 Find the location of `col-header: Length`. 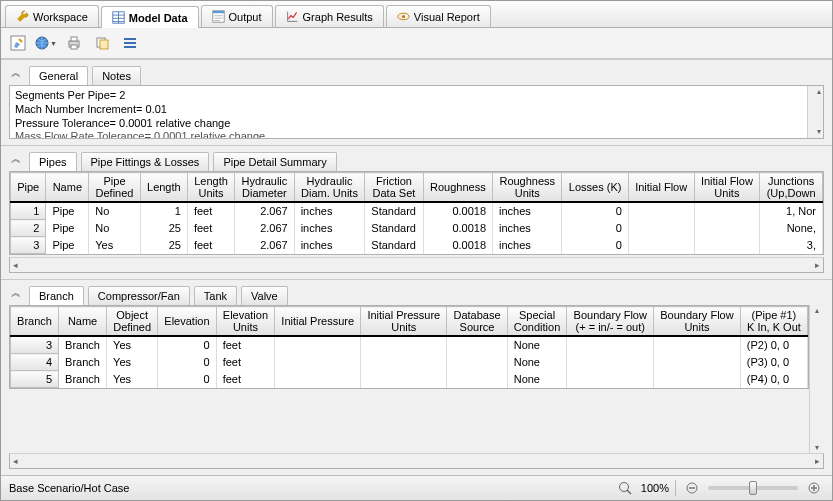

col-header: Length is located at coordinates (164, 188).